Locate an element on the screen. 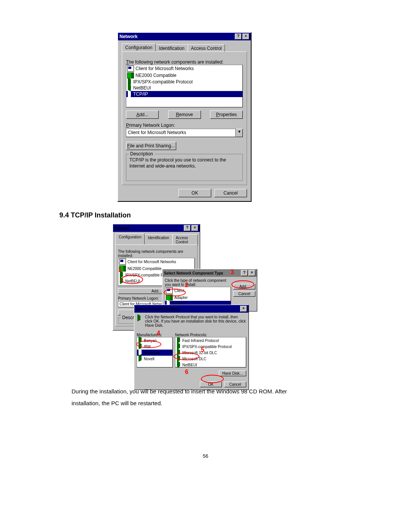  components-listbox: Client for Microsoft Networks NE2000 Com… is located at coordinates (184, 86).